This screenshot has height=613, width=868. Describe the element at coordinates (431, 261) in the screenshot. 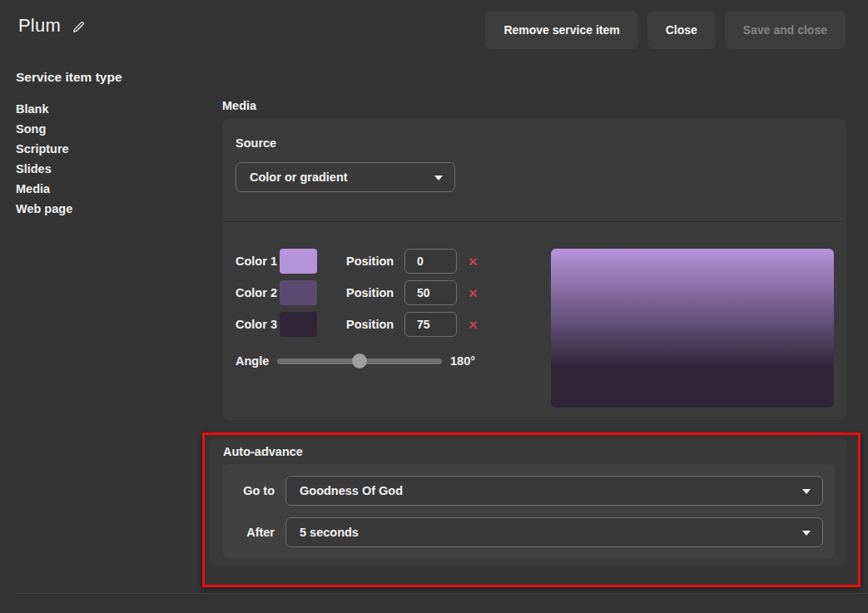

I see `position-1-input` at that location.